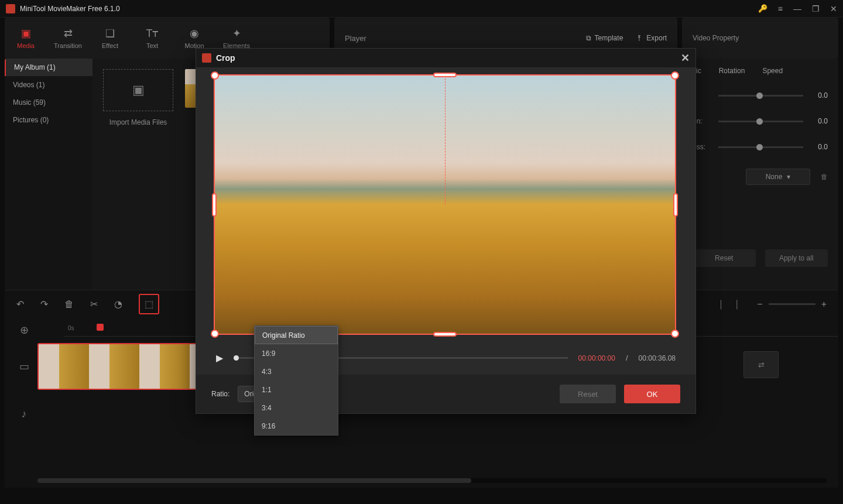  What do you see at coordinates (49, 102) in the screenshot?
I see `sidebar-item-music: Music (59)` at bounding box center [49, 102].